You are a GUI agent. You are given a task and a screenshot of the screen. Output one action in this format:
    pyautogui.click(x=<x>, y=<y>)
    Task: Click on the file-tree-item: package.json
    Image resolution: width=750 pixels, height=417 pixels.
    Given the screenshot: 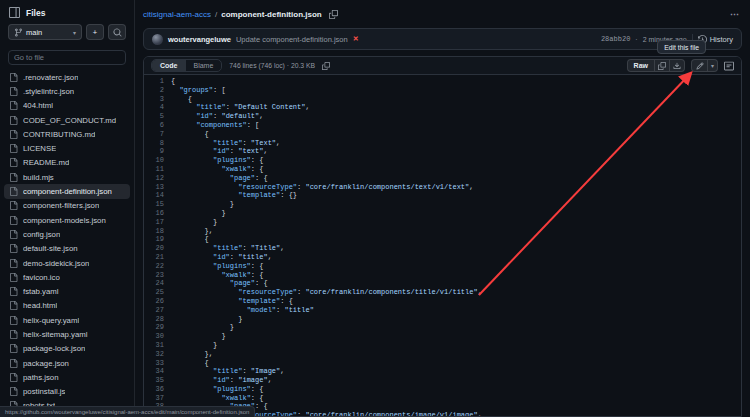 What is the action you would take?
    pyautogui.click(x=67, y=363)
    